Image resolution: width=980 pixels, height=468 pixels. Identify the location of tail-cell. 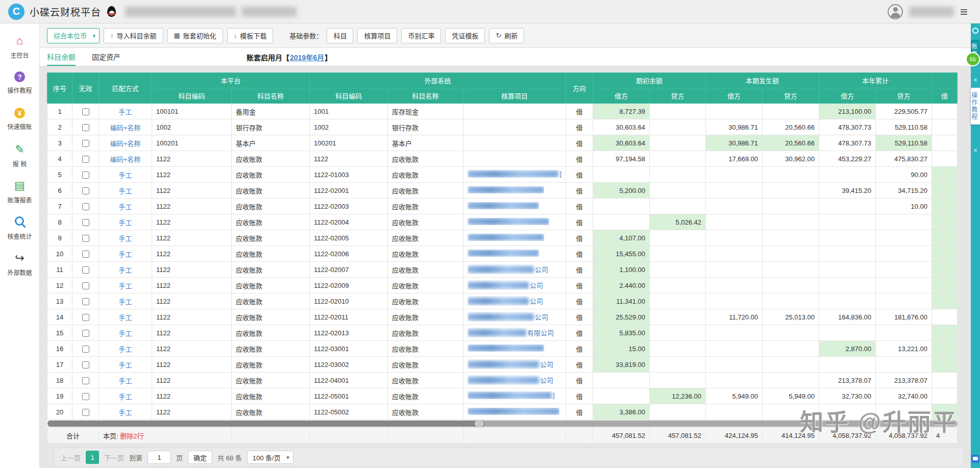
(945, 175).